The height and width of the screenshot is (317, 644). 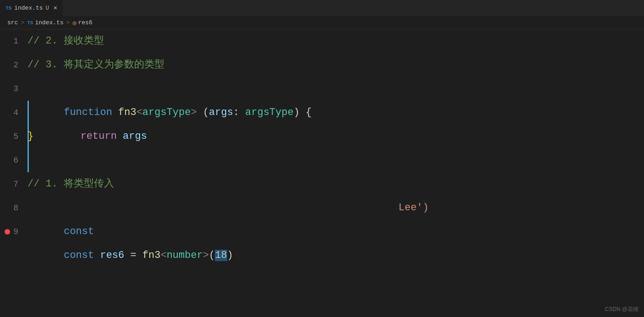 I want to click on breadcrumb: src > TS index.ts > ◎ res6, so click(x=322, y=23).